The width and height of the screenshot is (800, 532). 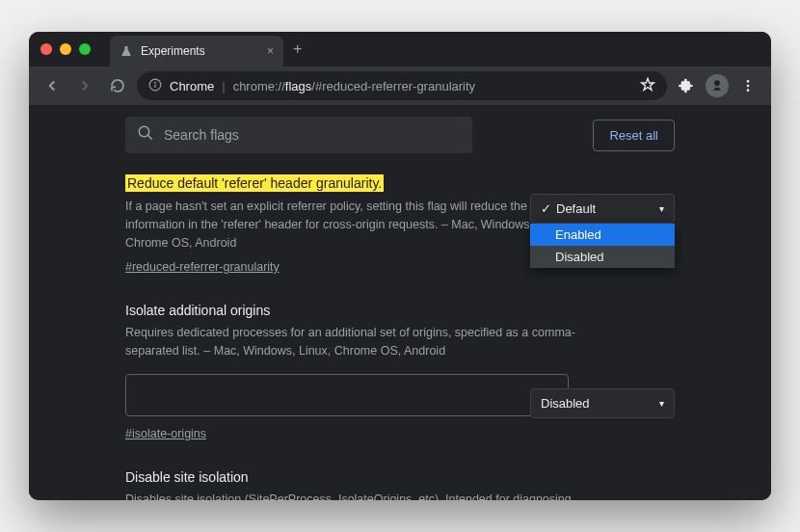 I want to click on search-box, so click(x=299, y=135).